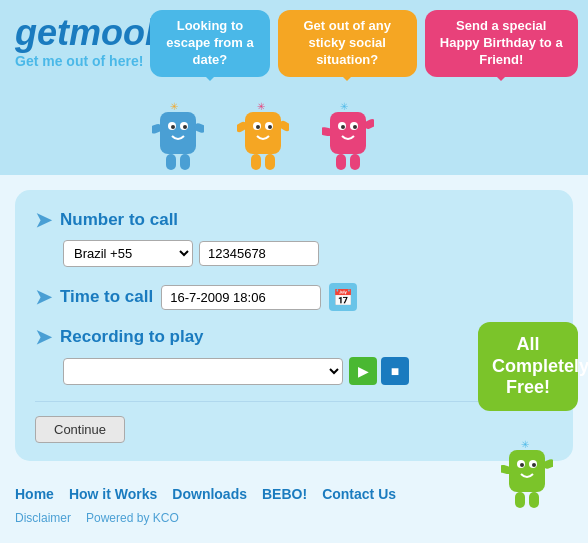 The height and width of the screenshot is (543, 588). Describe the element at coordinates (128, 254) in the screenshot. I see `country-select: Brazil +55USA +1UK +44Australia +61` at that location.